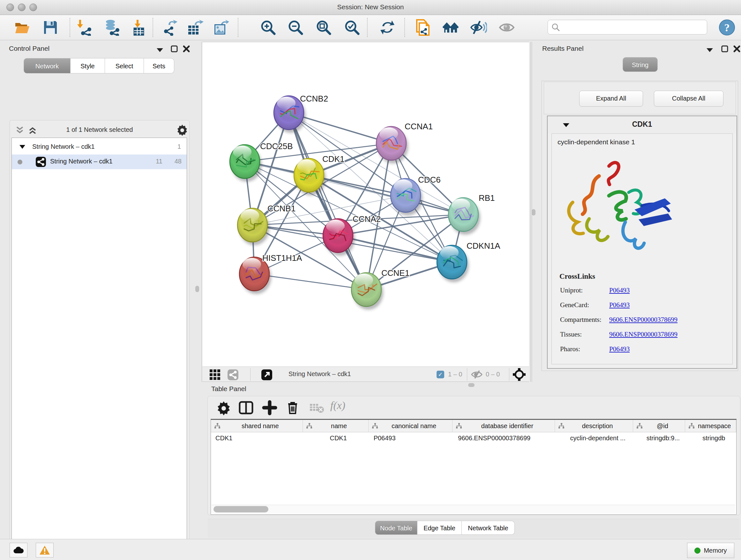 Image resolution: width=741 pixels, height=560 pixels. What do you see at coordinates (472, 214) in the screenshot?
I see `network-node-RB1: RB1` at bounding box center [472, 214].